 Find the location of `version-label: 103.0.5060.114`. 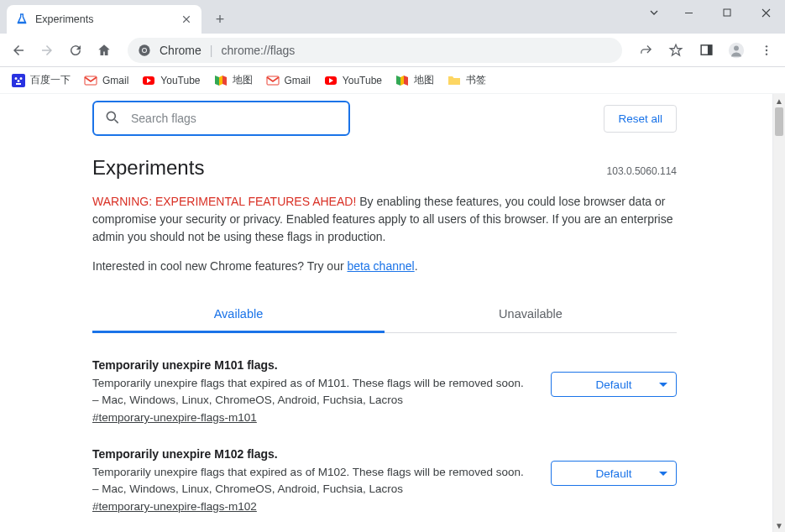

version-label: 103.0.5060.114 is located at coordinates (641, 171).